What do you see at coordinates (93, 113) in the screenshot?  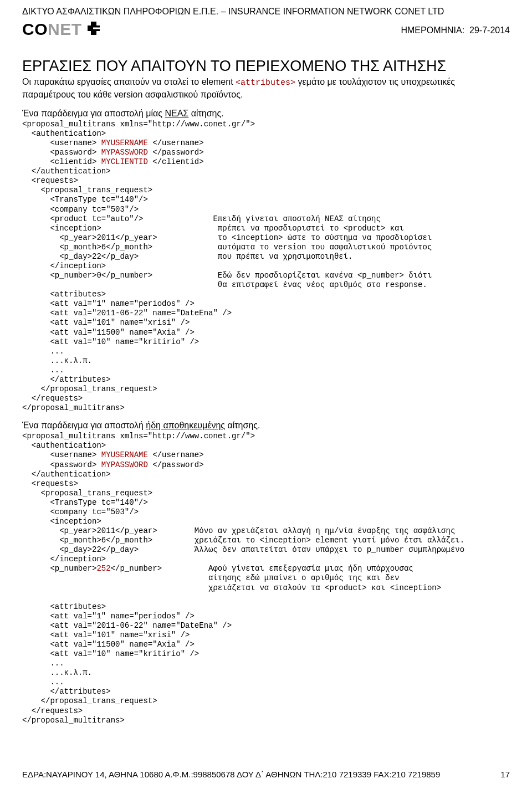 I see `example1-label-pre: Ένα παράδειγμα για αποστολή μίας` at bounding box center [93, 113].